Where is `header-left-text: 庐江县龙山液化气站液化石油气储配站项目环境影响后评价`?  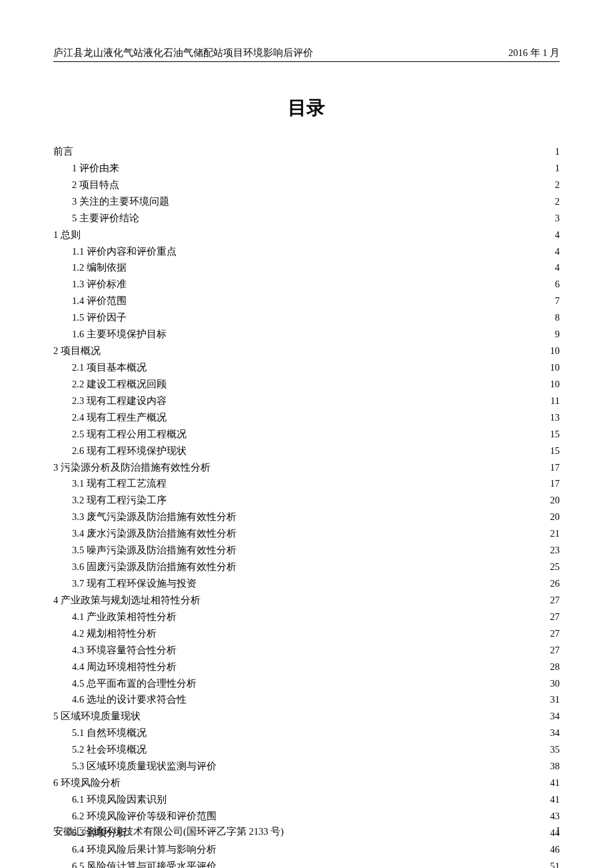 header-left-text: 庐江县龙山液化气站液化石油气储配站项目环境影响后评价 is located at coordinates (183, 53).